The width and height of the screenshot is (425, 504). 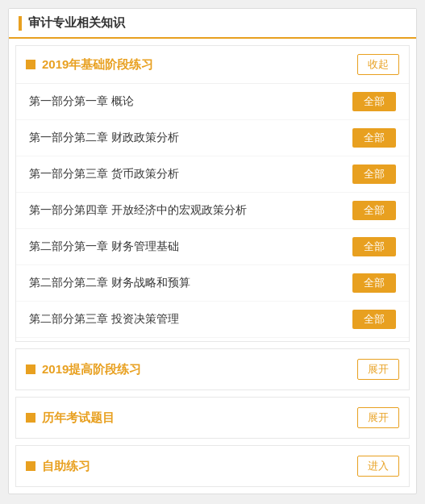 I want to click on table-row: 第二部分第二章 财务战略和预算 全部, so click(x=213, y=284).